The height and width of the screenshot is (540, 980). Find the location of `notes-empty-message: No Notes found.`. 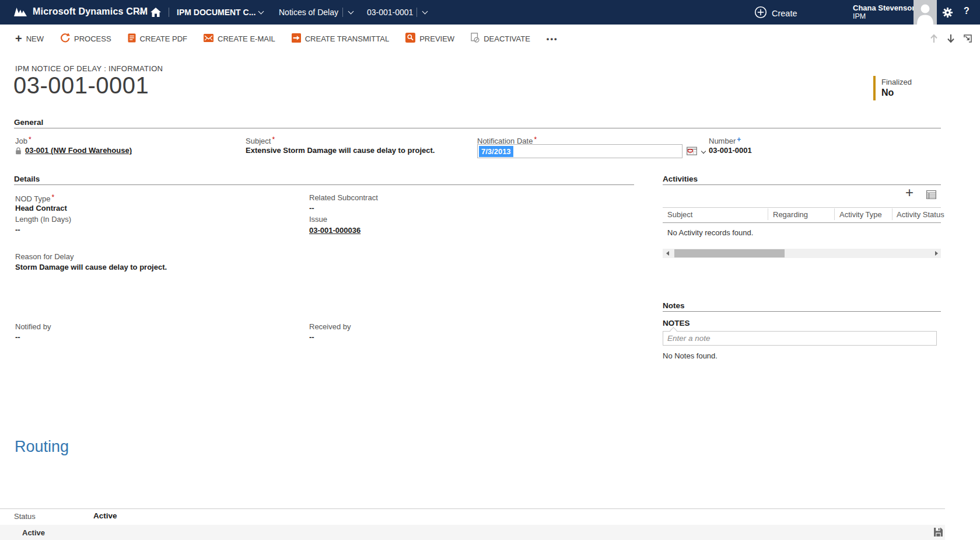

notes-empty-message: No Notes found. is located at coordinates (690, 356).